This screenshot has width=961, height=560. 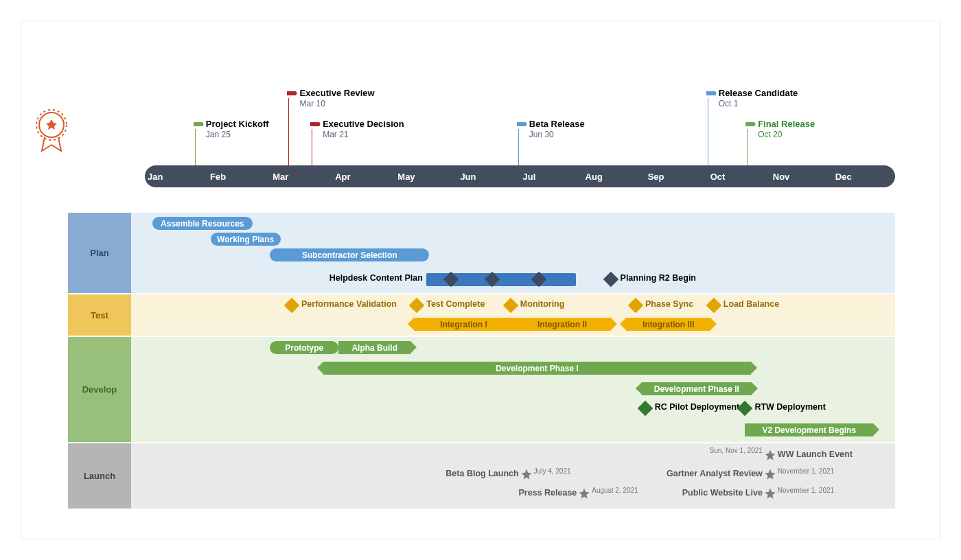 What do you see at coordinates (864, 177) in the screenshot?
I see `month-label: Dec` at bounding box center [864, 177].